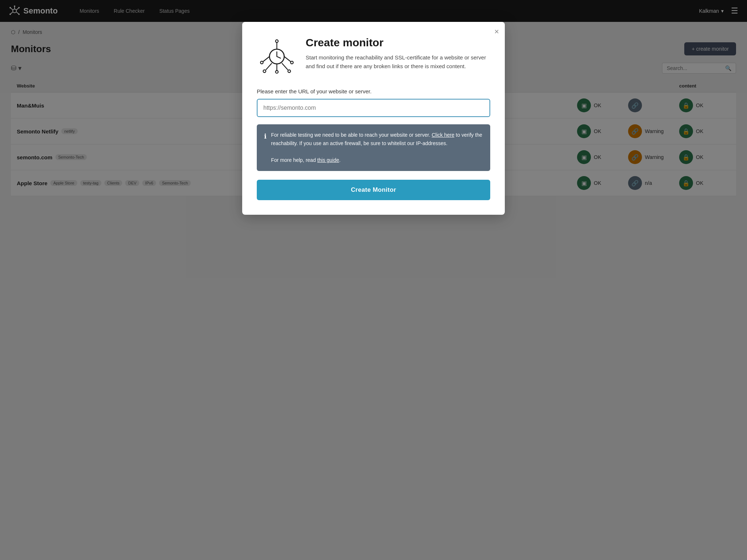  What do you see at coordinates (277, 57) in the screenshot?
I see `monitor-illustration` at bounding box center [277, 57].